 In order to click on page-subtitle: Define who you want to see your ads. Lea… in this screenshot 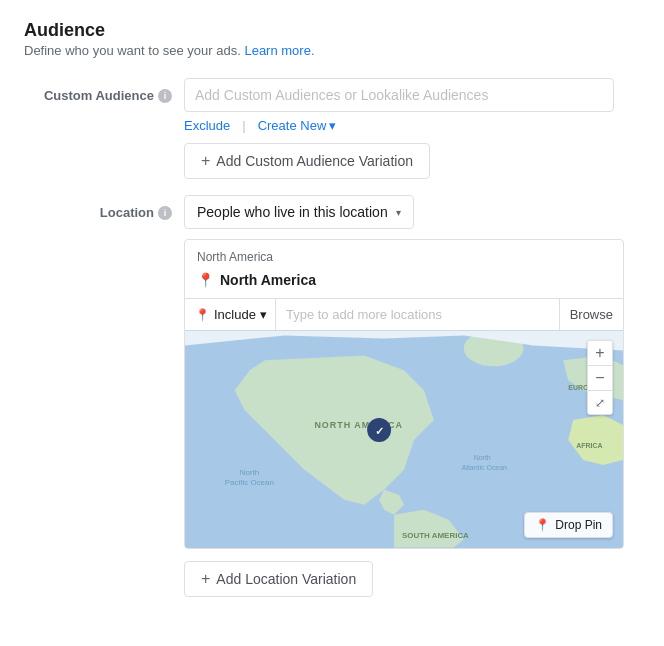, I will do `click(332, 50)`.